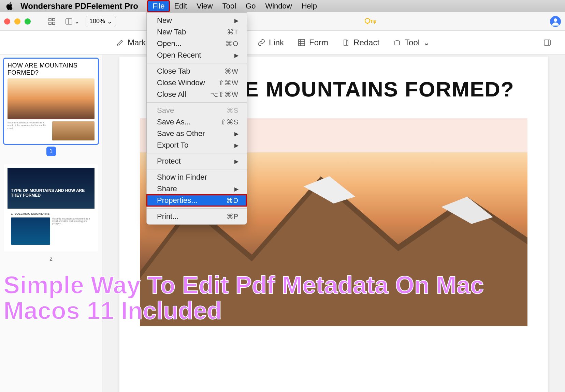 The height and width of the screenshot is (392, 565). I want to click on menu-tool: Tool, so click(229, 6).